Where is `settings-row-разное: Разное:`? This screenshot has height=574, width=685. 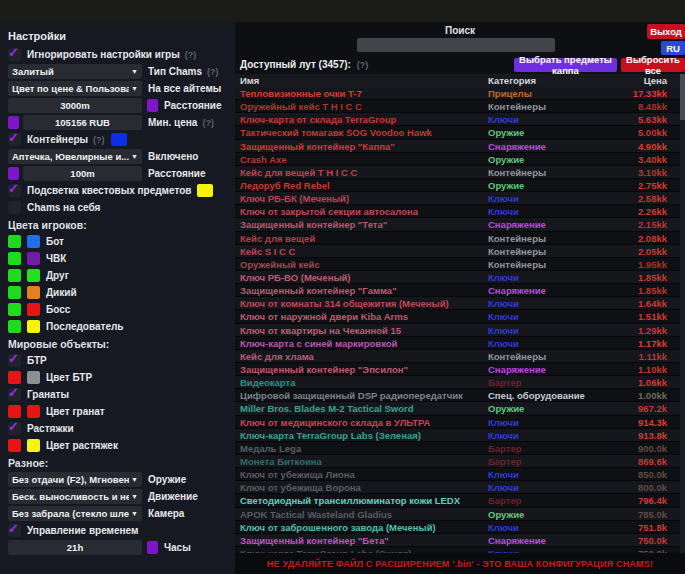
settings-row-разное: Разное: is located at coordinates (122, 462).